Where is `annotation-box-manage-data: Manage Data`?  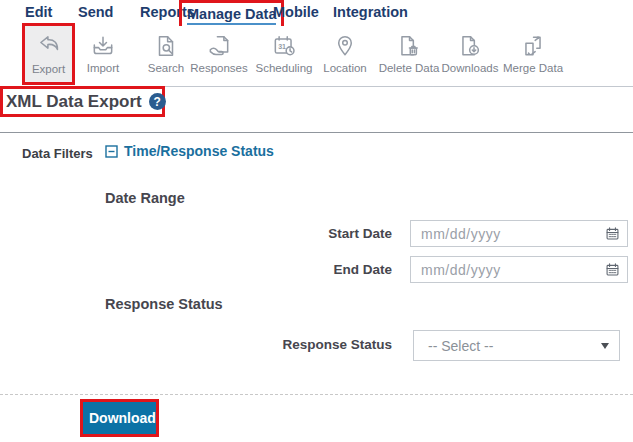 annotation-box-manage-data: Manage Data is located at coordinates (232, 14).